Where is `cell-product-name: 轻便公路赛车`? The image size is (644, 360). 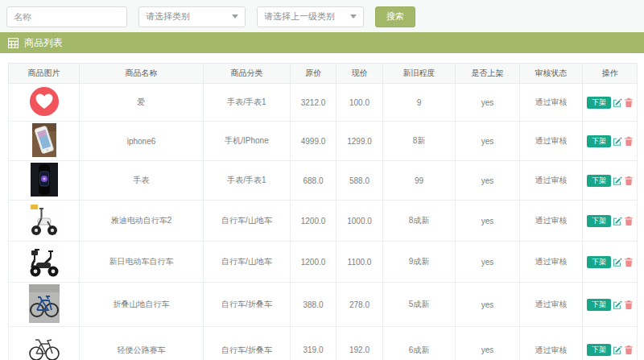 cell-product-name: 轻便公路赛车 is located at coordinates (142, 343).